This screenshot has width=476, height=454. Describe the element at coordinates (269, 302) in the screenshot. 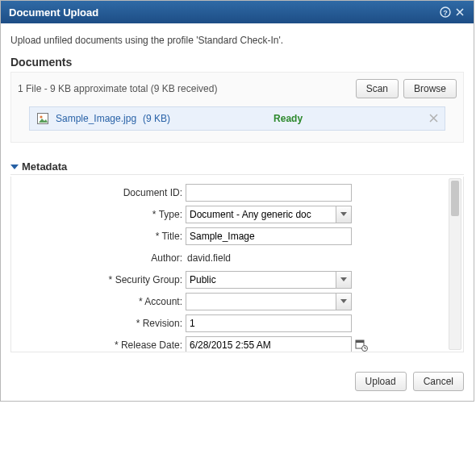

I see `account-combo` at that location.